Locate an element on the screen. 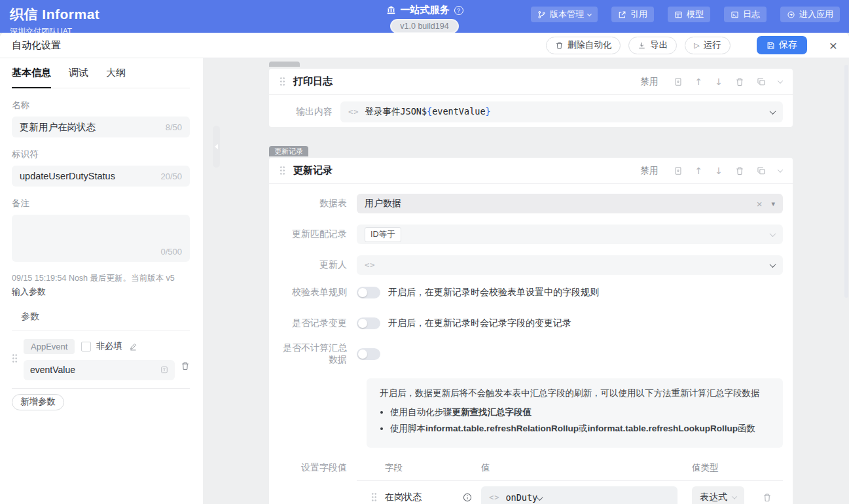 This screenshot has height=504, width=849. variable-name: eventValue is located at coordinates (458, 111).